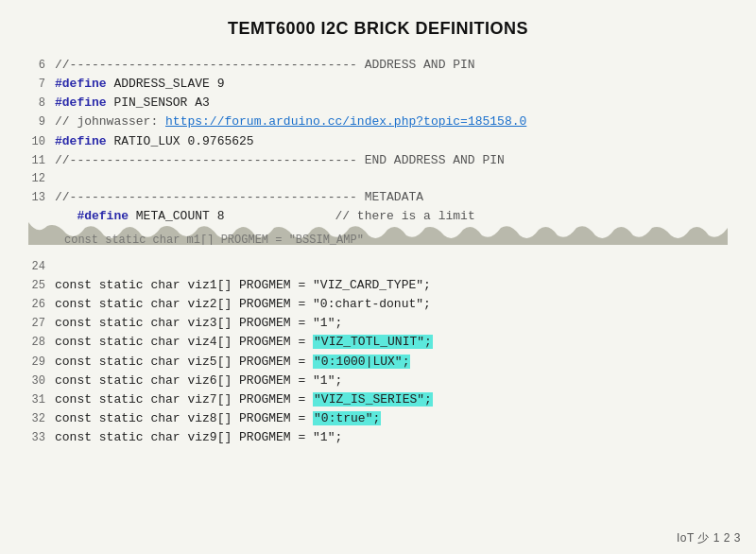 The width and height of the screenshot is (756, 554). What do you see at coordinates (42, 286) in the screenshot?
I see `line-number-25: 25` at bounding box center [42, 286].